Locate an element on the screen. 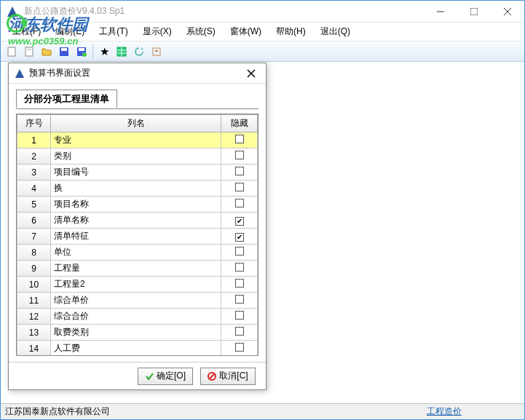 Image resolution: width=525 pixels, height=420 pixels. tool-new-doc is located at coordinates (29, 52).